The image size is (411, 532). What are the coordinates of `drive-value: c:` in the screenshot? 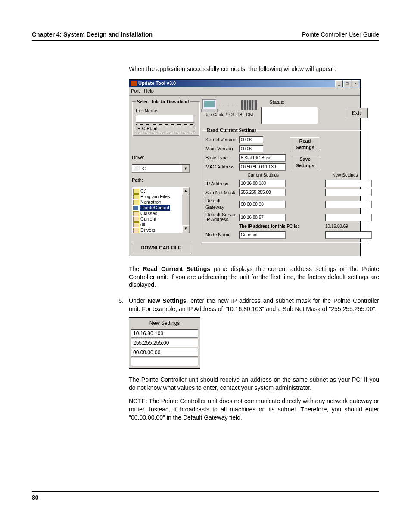 It's located at (144, 168).